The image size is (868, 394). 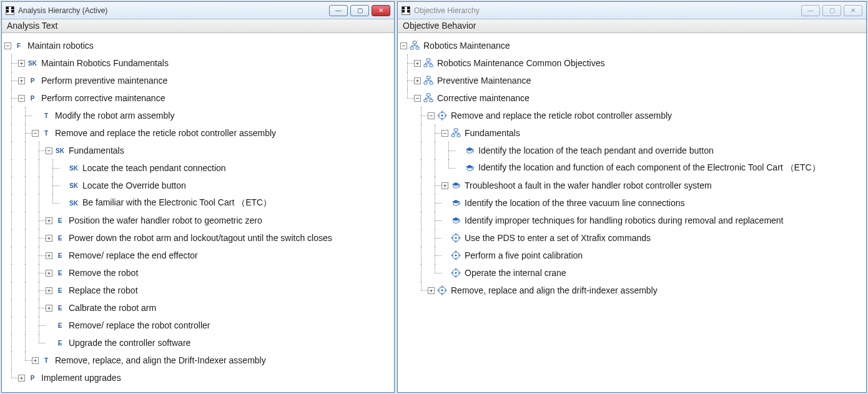 What do you see at coordinates (198, 63) in the screenshot?
I see `tree-row: +SKMaintain Robotics Fundamentals` at bounding box center [198, 63].